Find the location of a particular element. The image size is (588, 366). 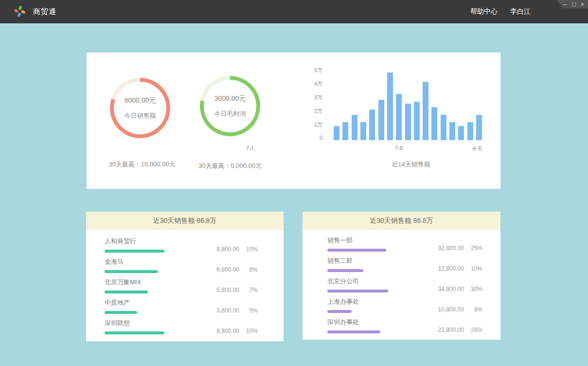

customer-name: 人和商贸行 is located at coordinates (153, 241).